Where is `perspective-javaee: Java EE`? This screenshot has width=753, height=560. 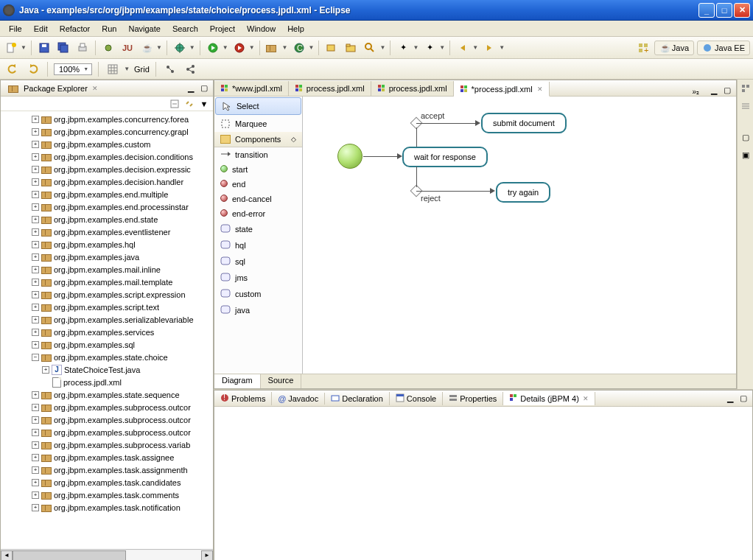
perspective-javaee: Java EE is located at coordinates (724, 48).